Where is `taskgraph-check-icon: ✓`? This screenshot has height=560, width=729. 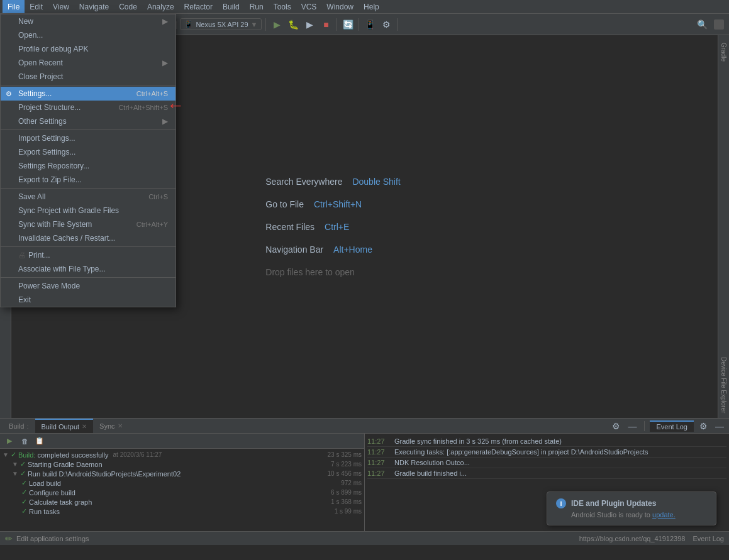 taskgraph-check-icon: ✓ is located at coordinates (24, 502).